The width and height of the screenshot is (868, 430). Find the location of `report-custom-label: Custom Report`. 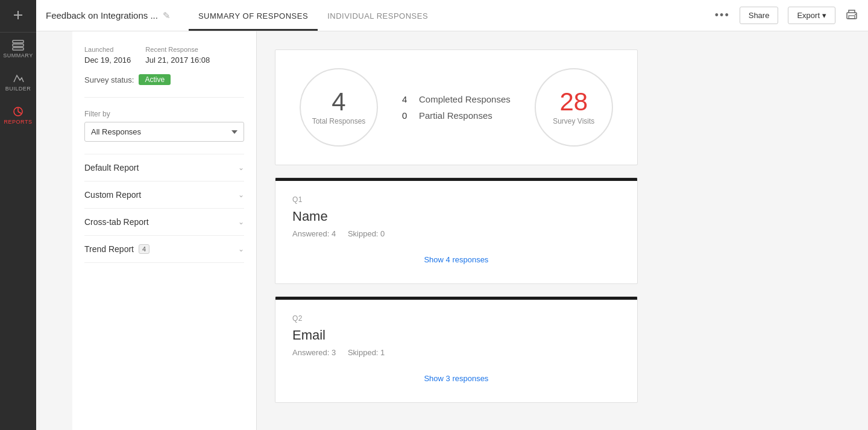

report-custom-label: Custom Report is located at coordinates (113, 195).